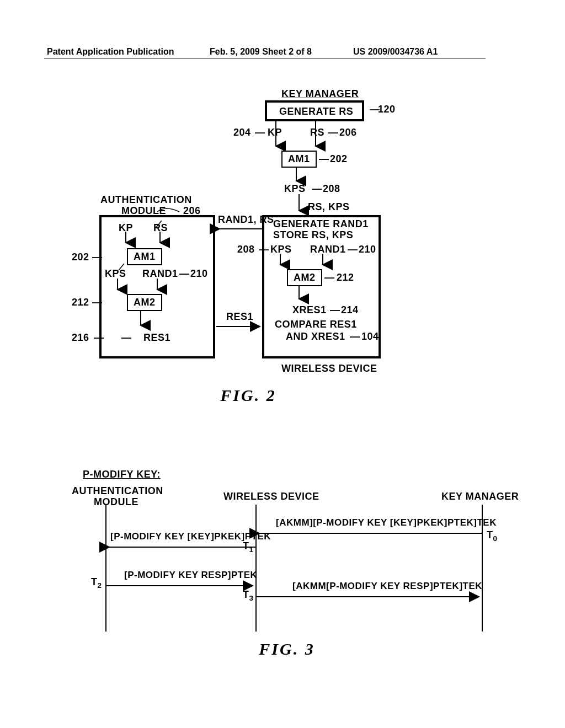 The width and height of the screenshot is (565, 728). Describe the element at coordinates (316, 137) in the screenshot. I see `arrow-km-rs-down` at that location.